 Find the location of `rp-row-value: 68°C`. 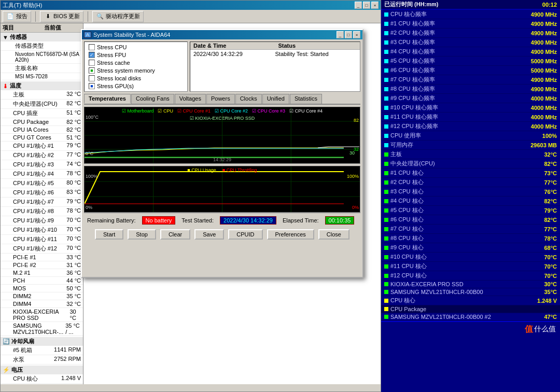

rp-row-value: 68°C is located at coordinates (551, 248).